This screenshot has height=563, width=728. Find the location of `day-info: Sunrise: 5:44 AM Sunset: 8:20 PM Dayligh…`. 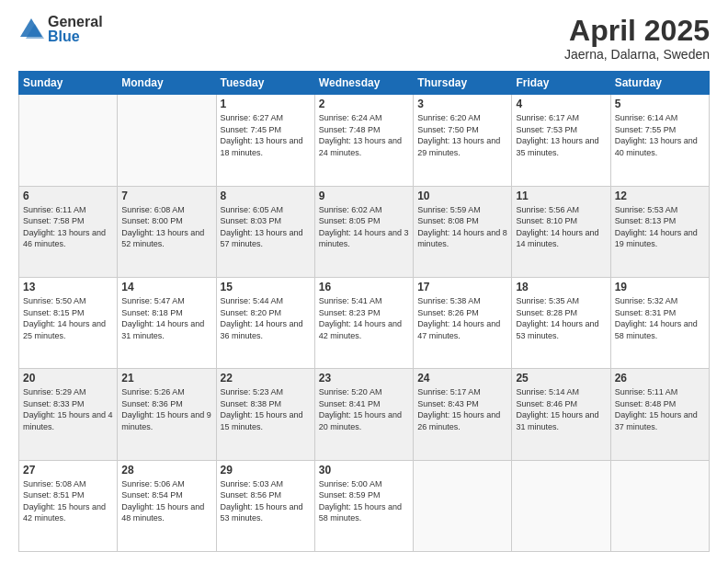

day-info: Sunrise: 5:44 AM Sunset: 8:20 PM Dayligh… is located at coordinates (266, 318).